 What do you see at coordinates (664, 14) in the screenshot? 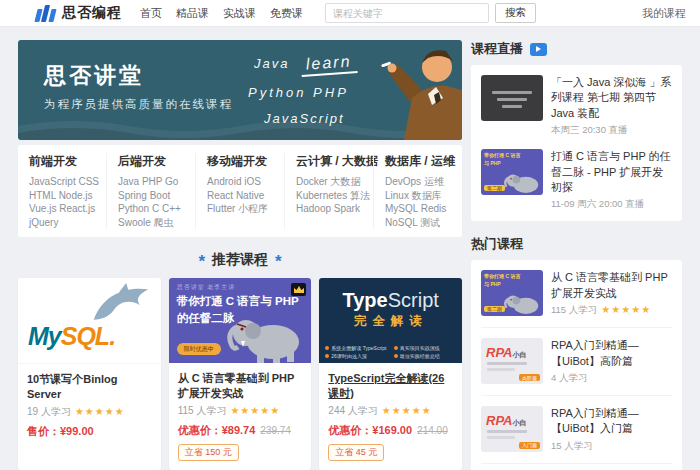
I see `my-courses-link: 我的课程` at bounding box center [664, 14].